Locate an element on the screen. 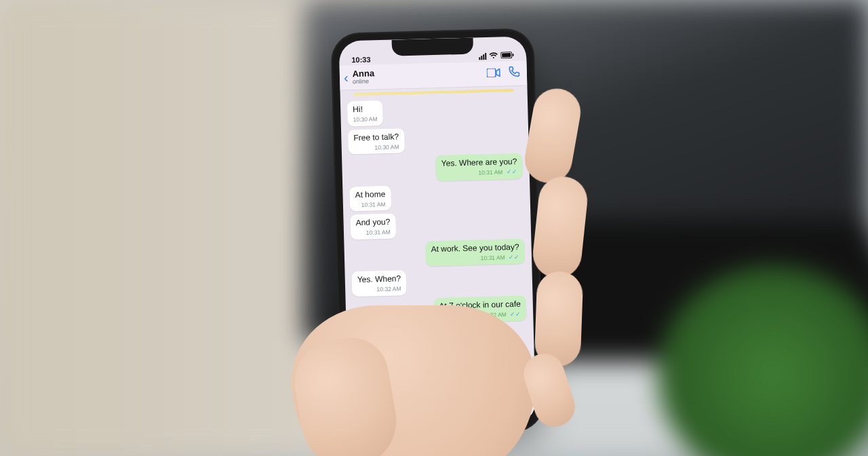 Image resolution: width=868 pixels, height=456 pixels. back-button: ‹ is located at coordinates (346, 77).